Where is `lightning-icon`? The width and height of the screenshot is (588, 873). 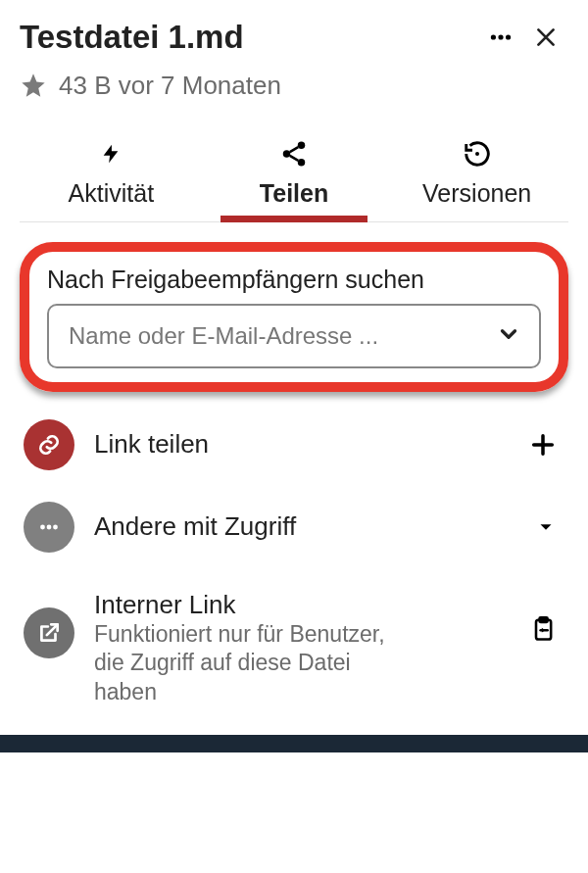 lightning-icon is located at coordinates (111, 154).